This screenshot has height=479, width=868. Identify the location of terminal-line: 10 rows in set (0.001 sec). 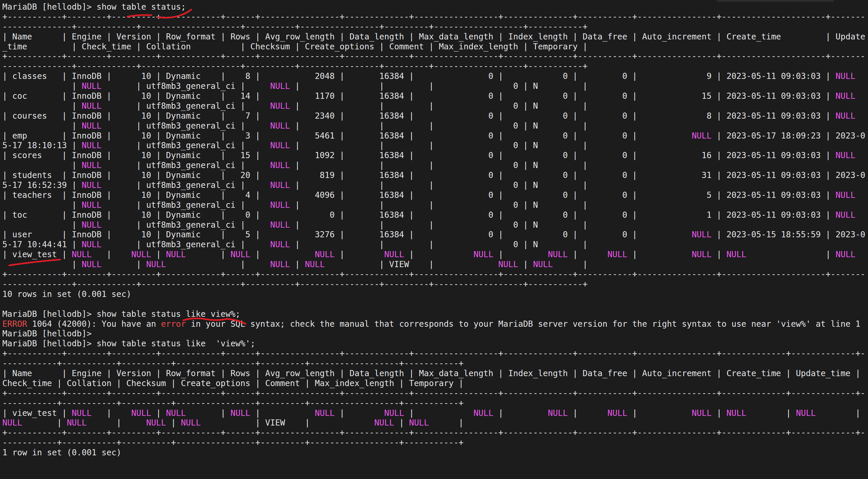
(435, 294).